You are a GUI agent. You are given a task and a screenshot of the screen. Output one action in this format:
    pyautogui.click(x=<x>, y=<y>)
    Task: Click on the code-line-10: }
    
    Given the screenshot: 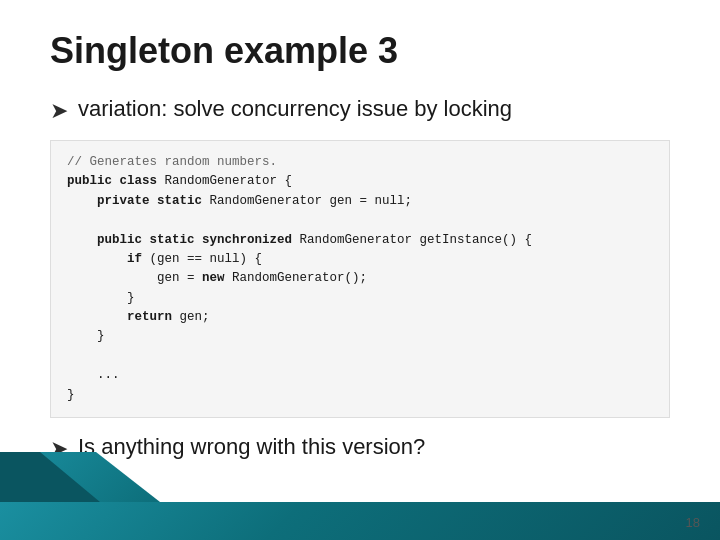 What is the action you would take?
    pyautogui.click(x=86, y=336)
    